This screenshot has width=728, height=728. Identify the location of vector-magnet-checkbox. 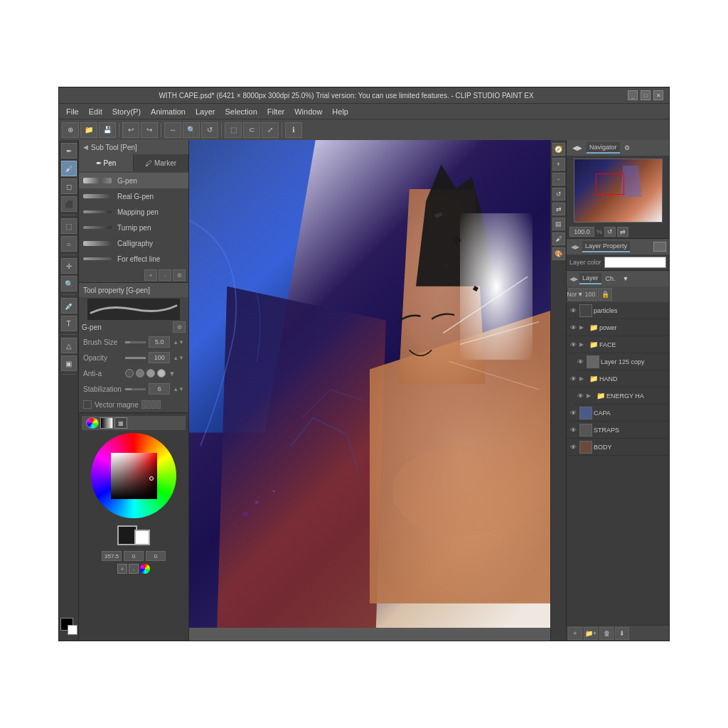
(87, 405).